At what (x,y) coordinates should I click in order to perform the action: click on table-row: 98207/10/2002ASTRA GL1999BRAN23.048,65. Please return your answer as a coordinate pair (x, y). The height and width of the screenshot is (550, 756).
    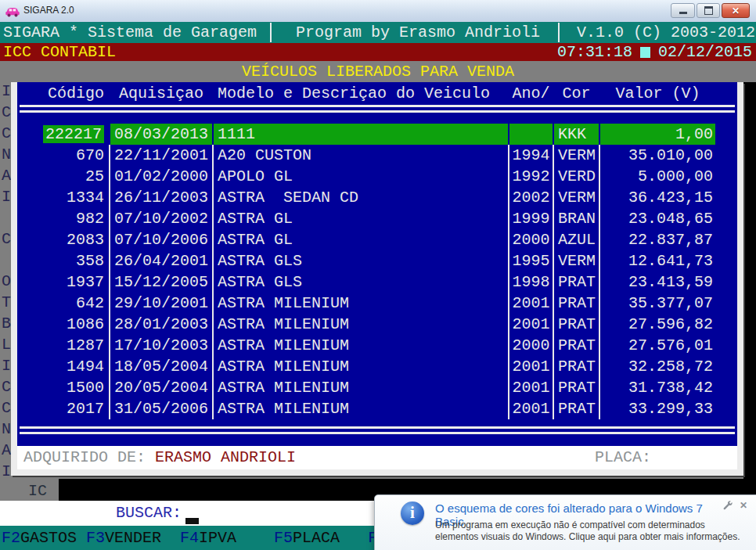
    Looking at the image, I should click on (377, 219).